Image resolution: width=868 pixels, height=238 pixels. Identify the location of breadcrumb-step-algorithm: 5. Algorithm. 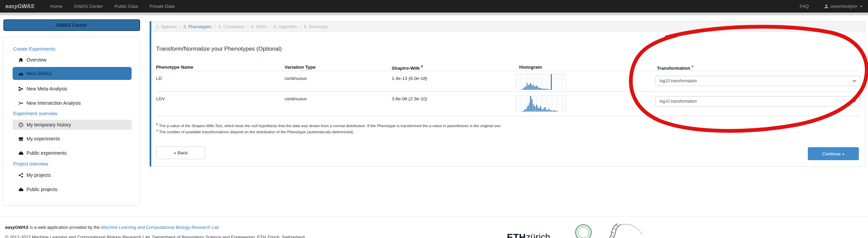
(286, 27).